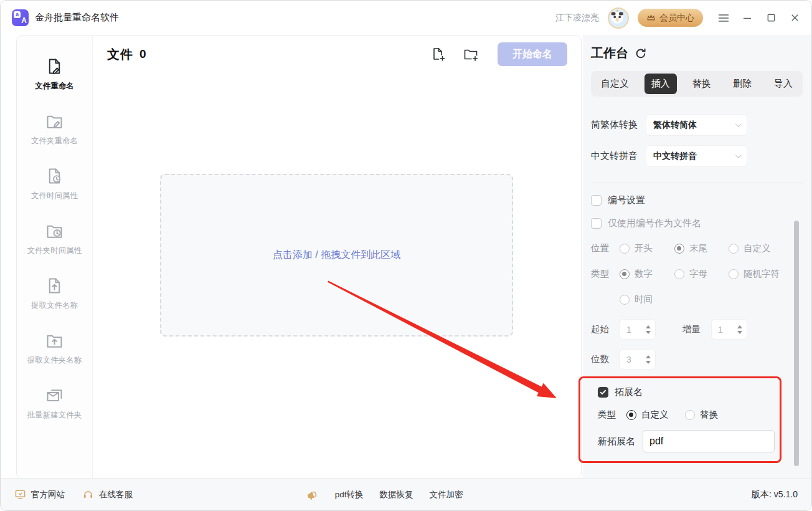 This screenshot has width=812, height=511. What do you see at coordinates (697, 201) in the screenshot?
I see `numbering-enable-checkbox: 编号设置` at bounding box center [697, 201].